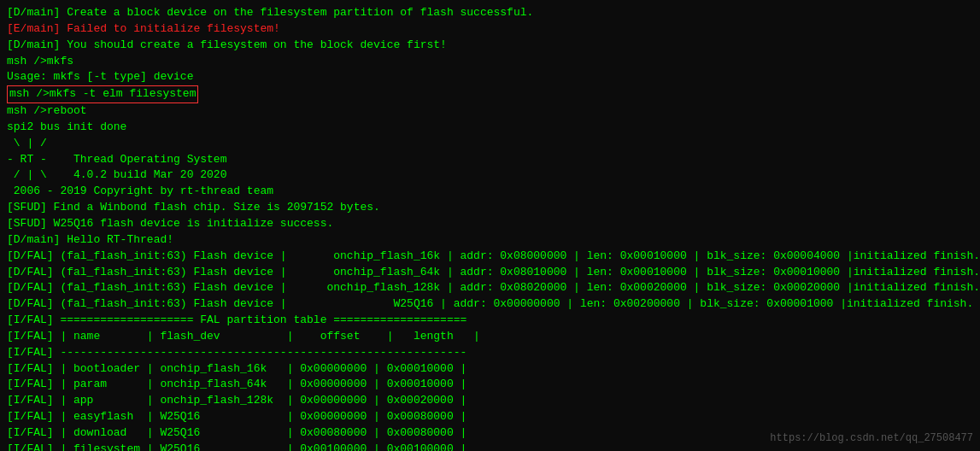 This screenshot has width=980, height=451. Describe the element at coordinates (490, 176) in the screenshot. I see `line-11: / | \ 4.0.2 build Mar 20 2020` at that location.